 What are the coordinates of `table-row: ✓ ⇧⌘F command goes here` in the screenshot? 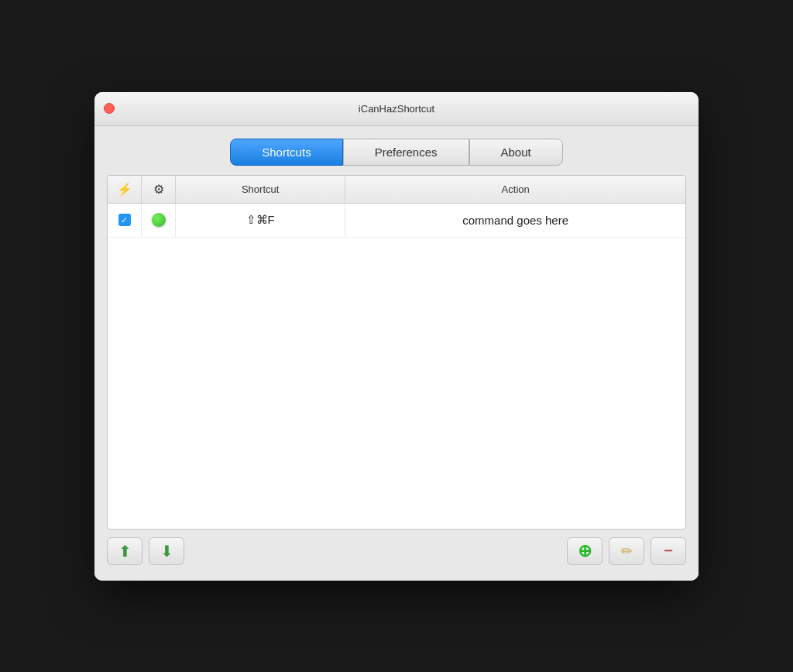 It's located at (396, 221).